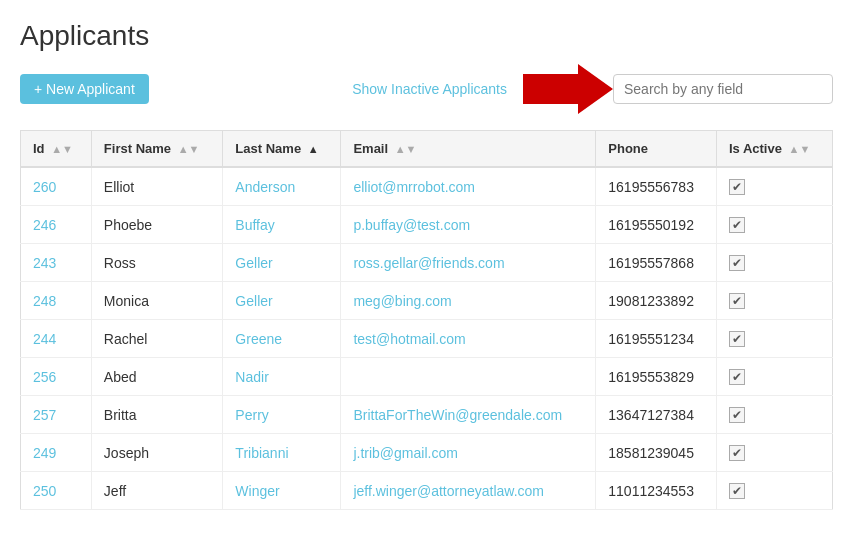 This screenshot has height=547, width=853. Describe the element at coordinates (656, 377) in the screenshot. I see `cell-phone: 16195553829` at that location.